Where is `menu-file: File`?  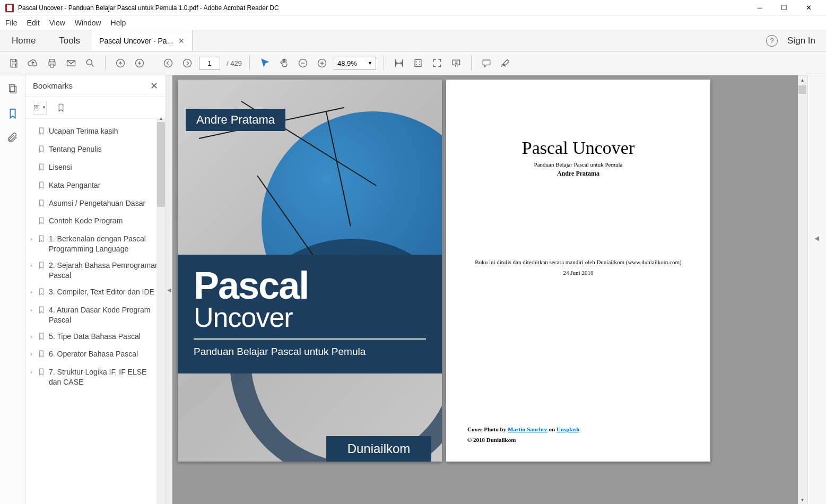 menu-file: File is located at coordinates (12, 23).